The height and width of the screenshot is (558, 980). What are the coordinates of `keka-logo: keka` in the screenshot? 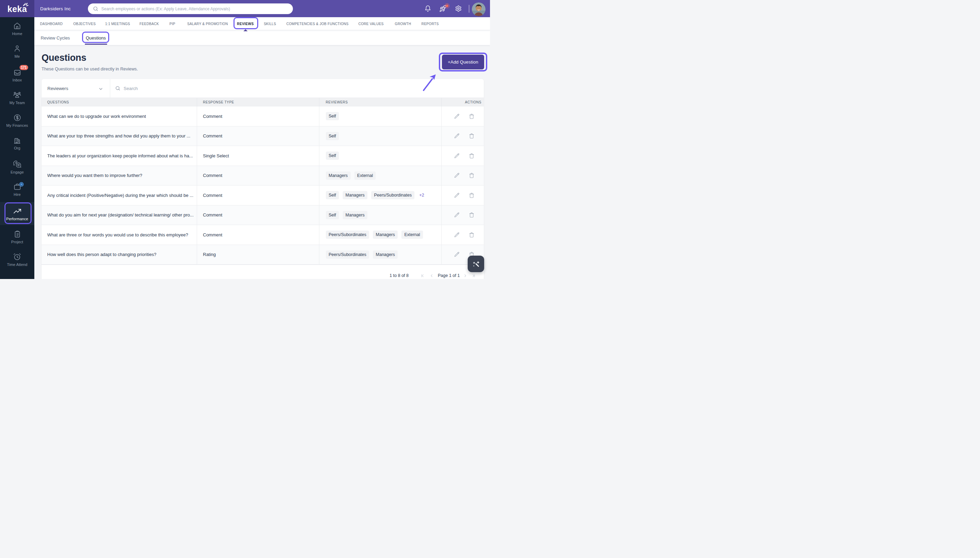 It's located at (17, 8).